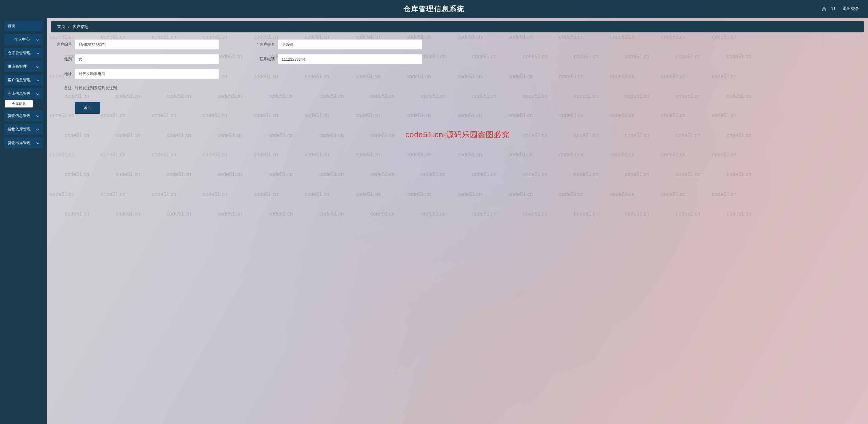 This screenshot has height=424, width=868. I want to click on back-button: 返回, so click(88, 108).